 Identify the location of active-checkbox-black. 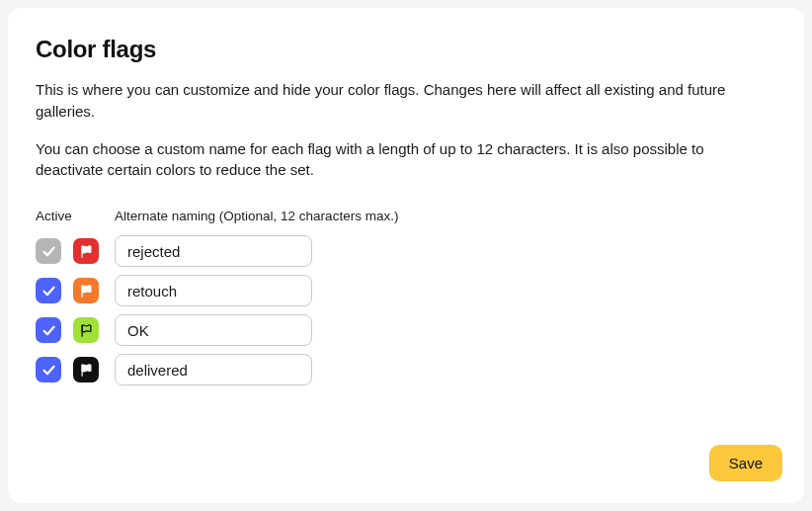
(48, 370).